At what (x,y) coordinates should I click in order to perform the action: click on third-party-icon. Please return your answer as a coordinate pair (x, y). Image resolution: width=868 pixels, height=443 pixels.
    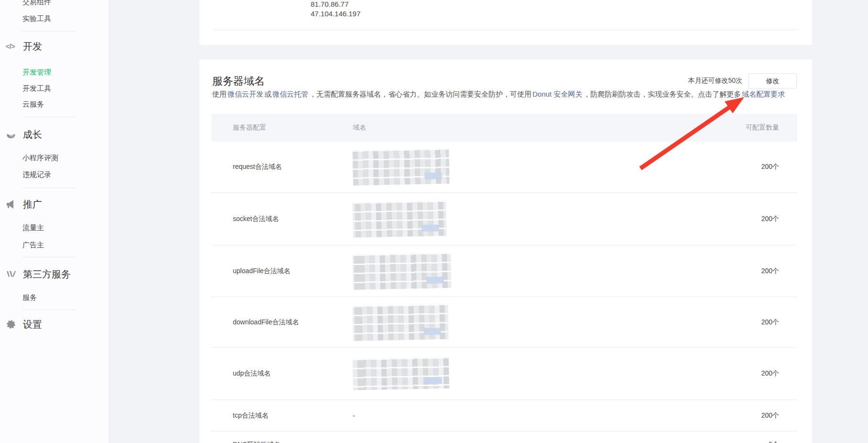
    Looking at the image, I should click on (11, 274).